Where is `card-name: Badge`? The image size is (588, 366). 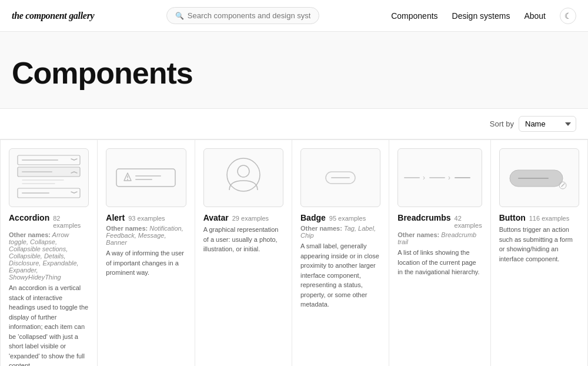 card-name: Badge is located at coordinates (313, 218).